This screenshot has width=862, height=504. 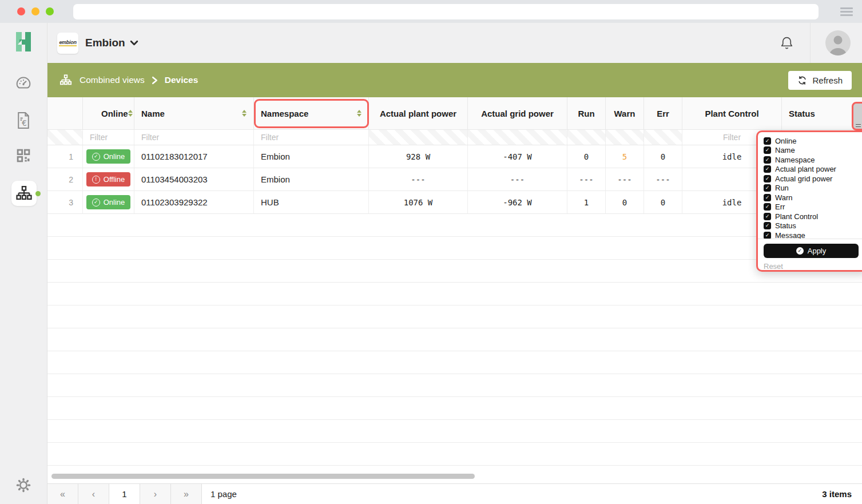 I want to click on header-actual-plant-power: Actual plant power, so click(x=419, y=113).